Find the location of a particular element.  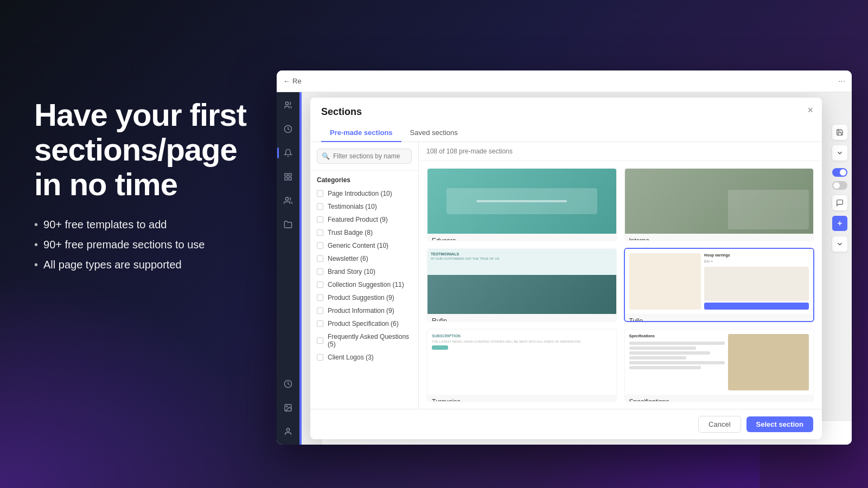

category-item: Client Logos (3) is located at coordinates (365, 357).